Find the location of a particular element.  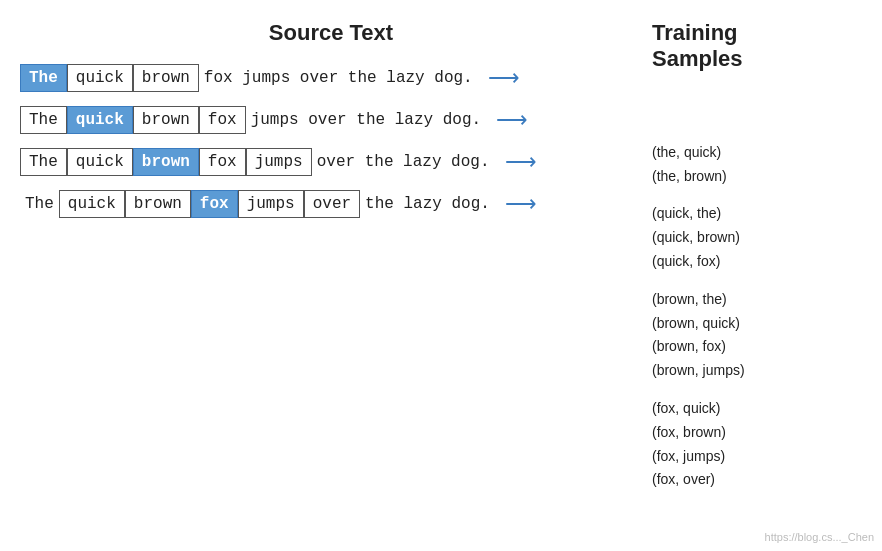

words-row-4: Thequickbrownfoxjumpsover the lazy dog.⟶ is located at coordinates (288, 204).